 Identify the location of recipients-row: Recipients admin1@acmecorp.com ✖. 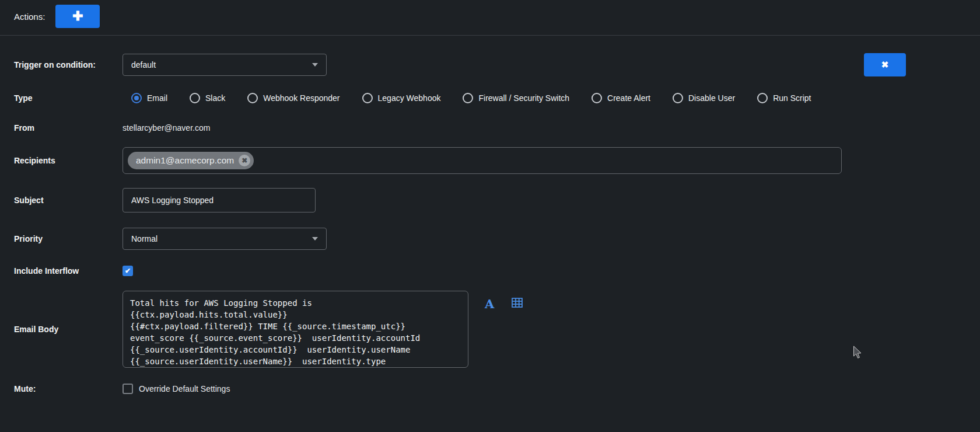
(428, 161).